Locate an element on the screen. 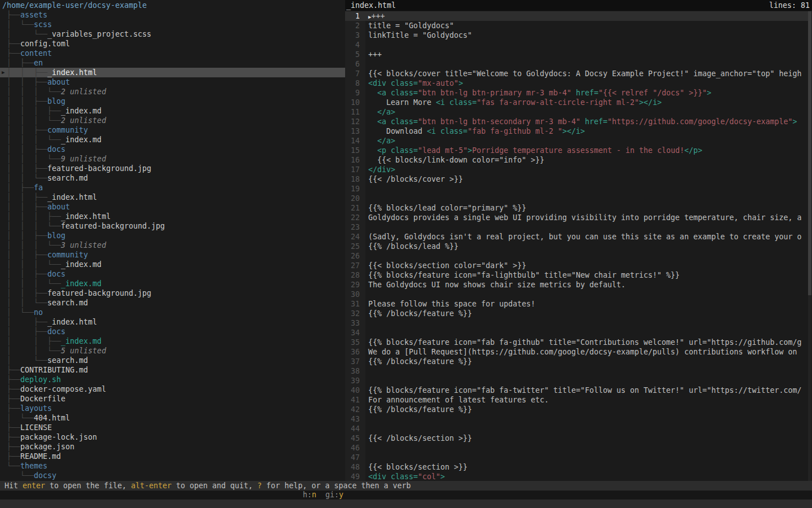  preview-scrollbar-track is located at coordinates (810, 246).